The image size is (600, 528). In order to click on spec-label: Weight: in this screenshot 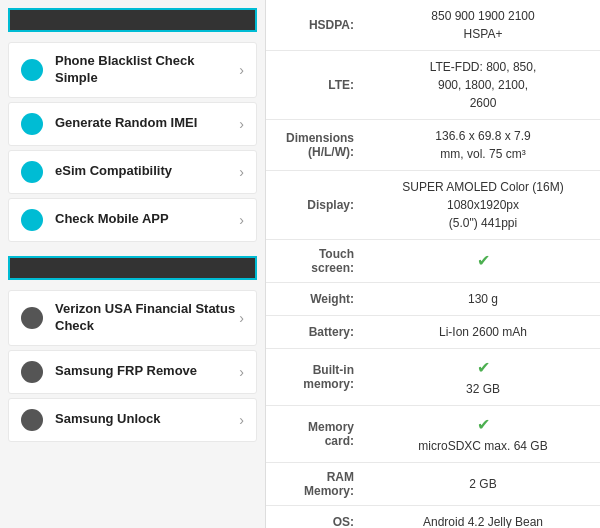, I will do `click(316, 300)`.